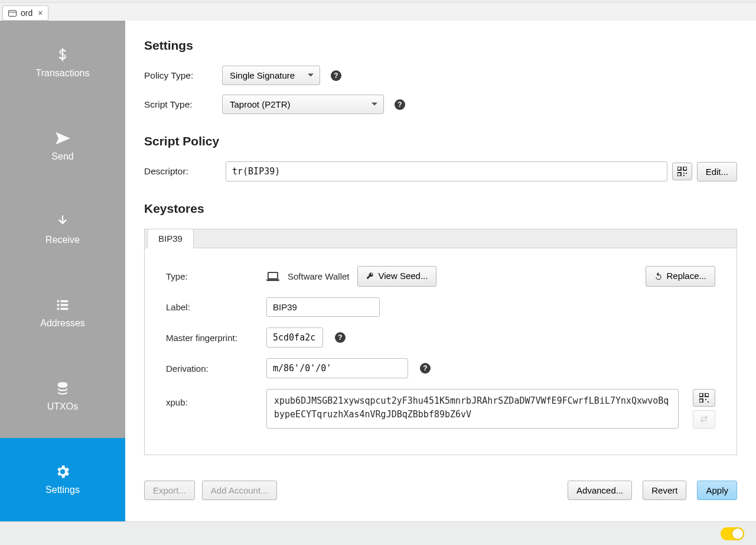 This screenshot has width=756, height=545. Describe the element at coordinates (63, 388) in the screenshot. I see `coins-icon` at that location.